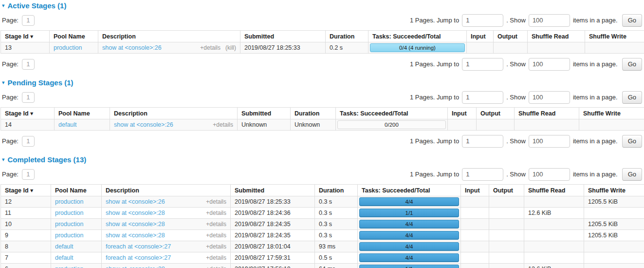  Describe the element at coordinates (322, 266) in the screenshot. I see `stage-row: 6productionshow at <console>:28+details2…` at that location.